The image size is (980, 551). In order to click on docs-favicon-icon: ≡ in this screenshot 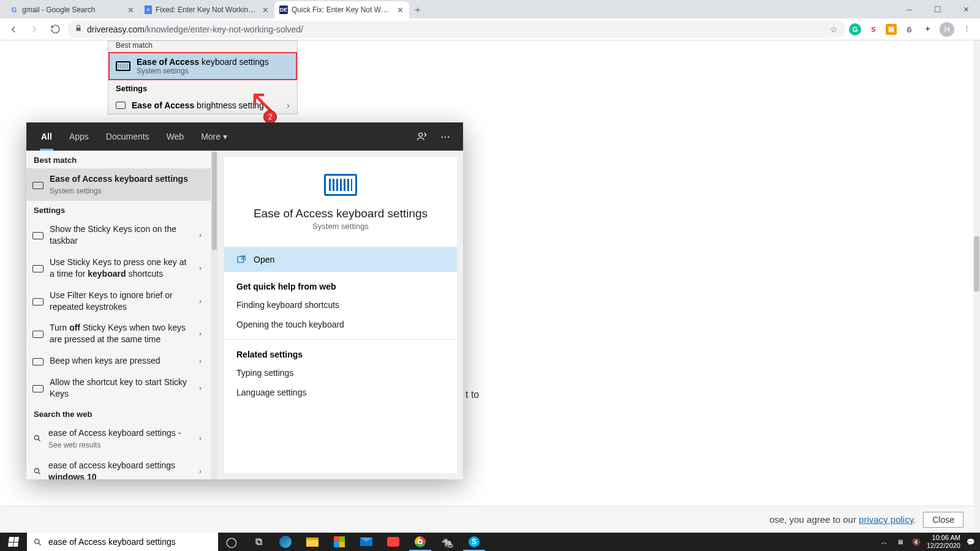, I will do `click(148, 10)`.